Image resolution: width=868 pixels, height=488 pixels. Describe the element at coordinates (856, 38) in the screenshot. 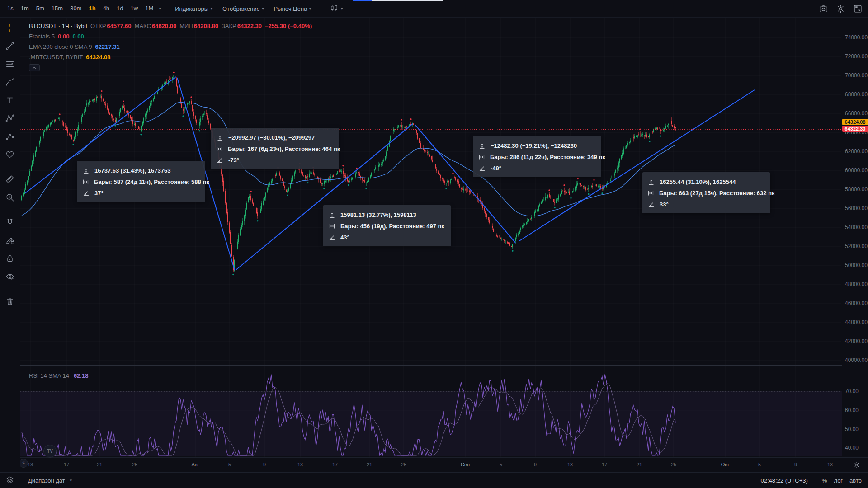

I see `price-tick: 74000.00` at that location.